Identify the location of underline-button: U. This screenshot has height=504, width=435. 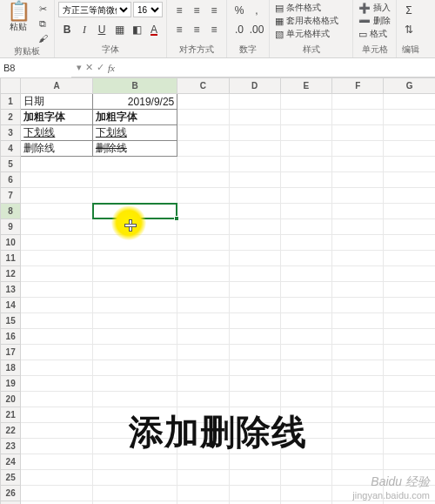
(102, 30).